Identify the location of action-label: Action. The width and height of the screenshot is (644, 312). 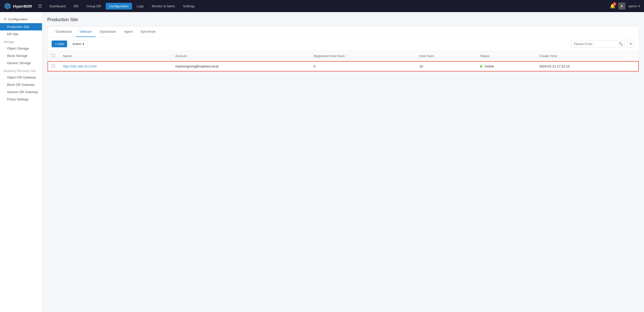
(77, 44).